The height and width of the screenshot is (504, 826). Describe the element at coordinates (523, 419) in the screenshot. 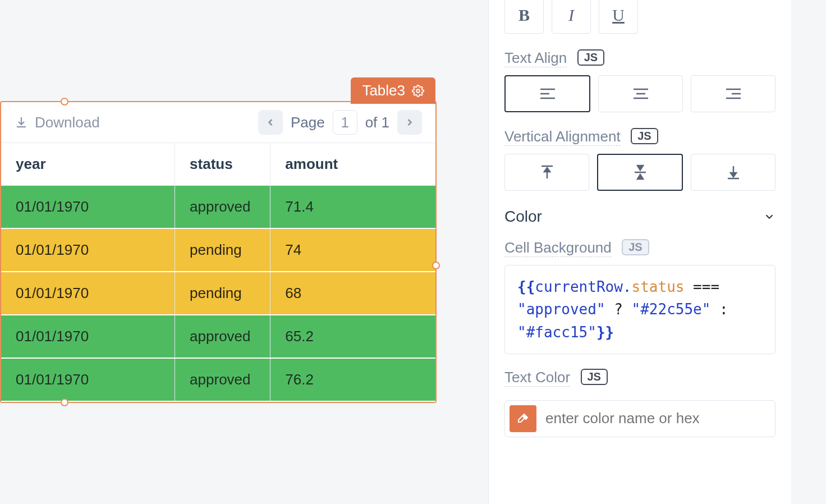

I see `color-swatch` at that location.